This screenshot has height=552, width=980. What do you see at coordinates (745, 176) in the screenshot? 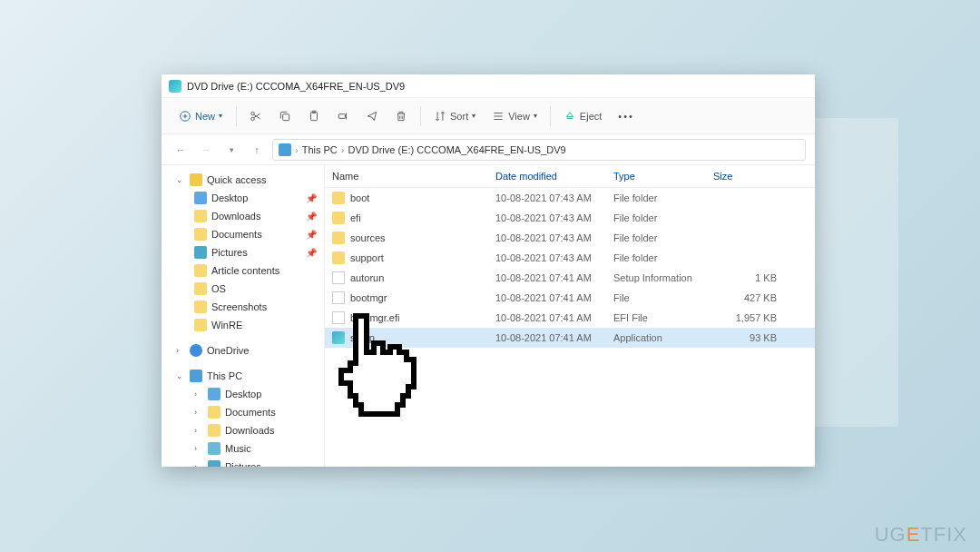
I see `header-size: Size` at bounding box center [745, 176].